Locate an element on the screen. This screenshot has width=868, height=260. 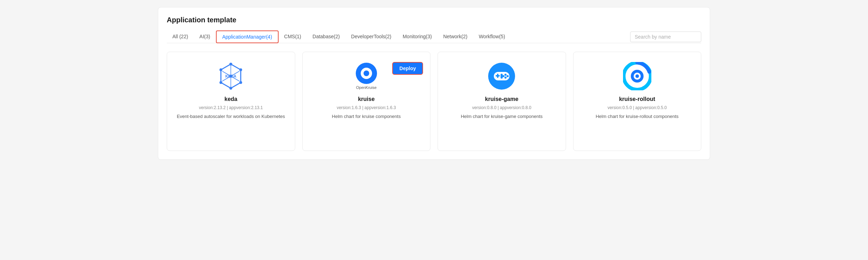
tab-appmanager: ApplicationManager(4) is located at coordinates (247, 37).